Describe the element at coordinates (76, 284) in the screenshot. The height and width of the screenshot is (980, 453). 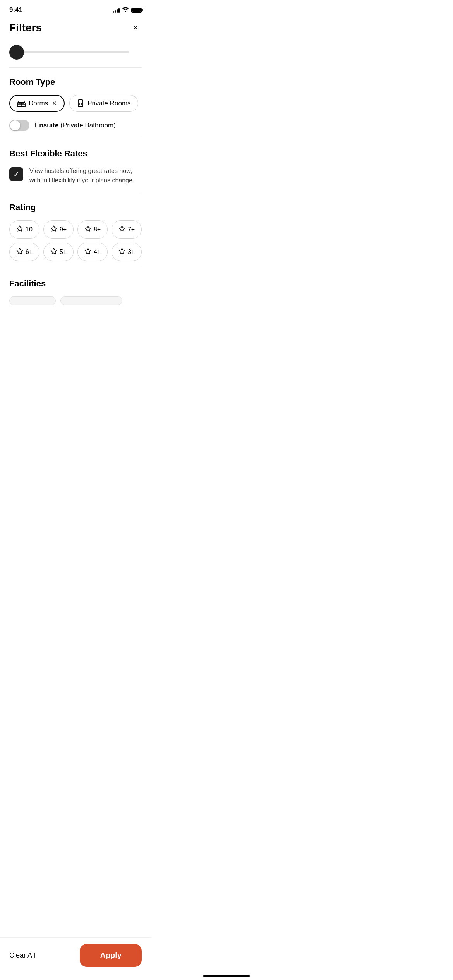
I see `facilities-title: Facilities` at that location.